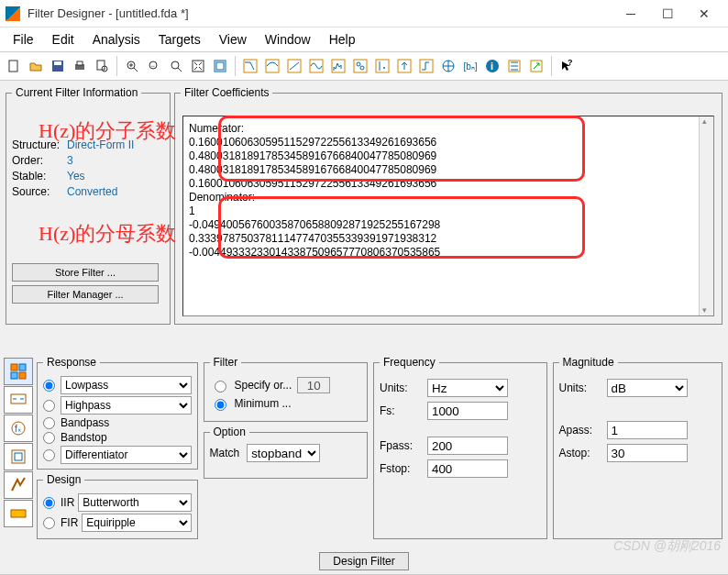 The width and height of the screenshot is (728, 575). Describe the element at coordinates (63, 39) in the screenshot. I see `menu-edit: Edit` at that location.